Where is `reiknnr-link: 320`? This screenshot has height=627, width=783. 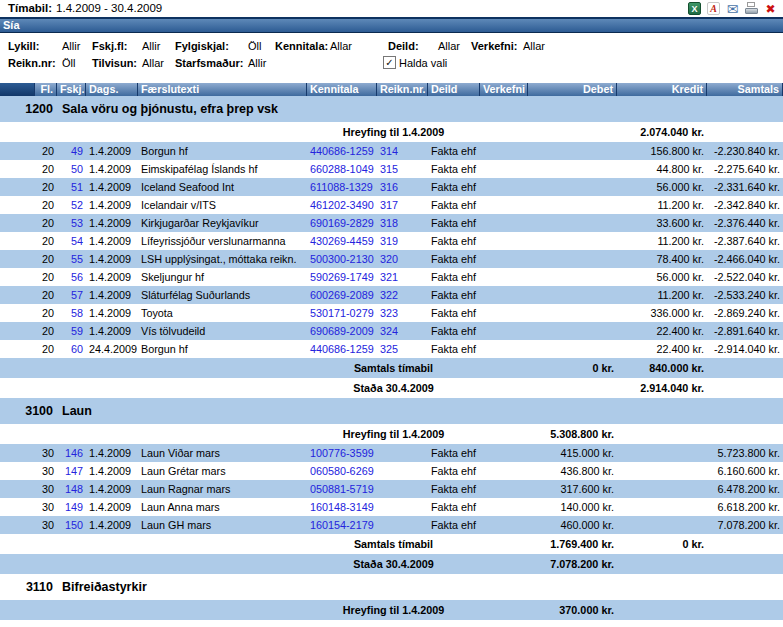
reiknnr-link: 320 is located at coordinates (402, 259).